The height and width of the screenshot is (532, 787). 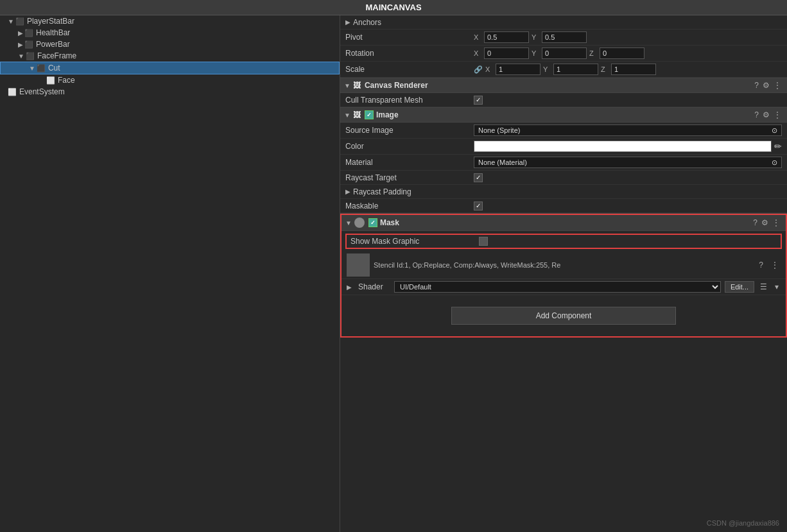 What do you see at coordinates (410, 130) in the screenshot?
I see `source-image-label: Source Image` at bounding box center [410, 130].